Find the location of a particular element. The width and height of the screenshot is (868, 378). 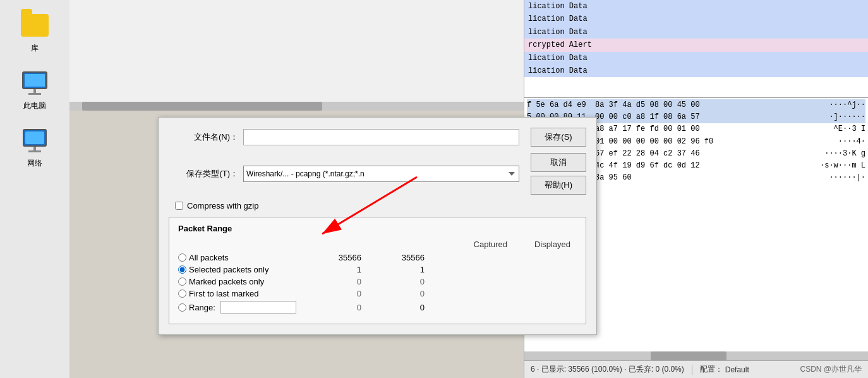

packet-row-6: lication Data is located at coordinates (696, 71).